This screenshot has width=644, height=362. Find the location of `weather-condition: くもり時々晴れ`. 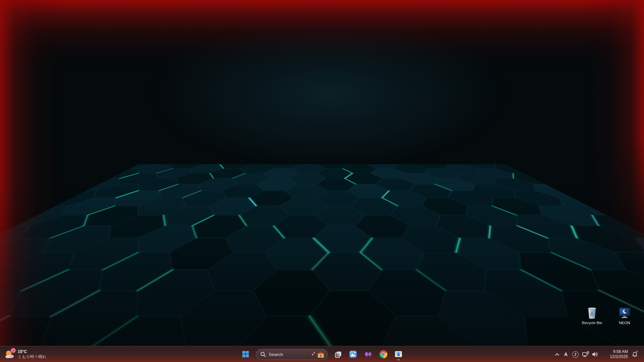

weather-condition: くもり時々晴れ is located at coordinates (32, 357).